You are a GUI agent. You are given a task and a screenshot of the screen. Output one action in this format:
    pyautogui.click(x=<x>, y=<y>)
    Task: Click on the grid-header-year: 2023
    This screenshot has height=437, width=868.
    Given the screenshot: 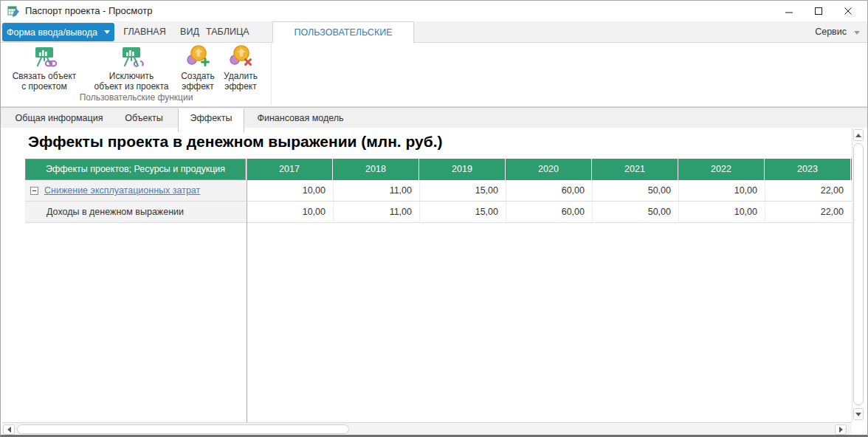 What is the action you would take?
    pyautogui.click(x=807, y=170)
    